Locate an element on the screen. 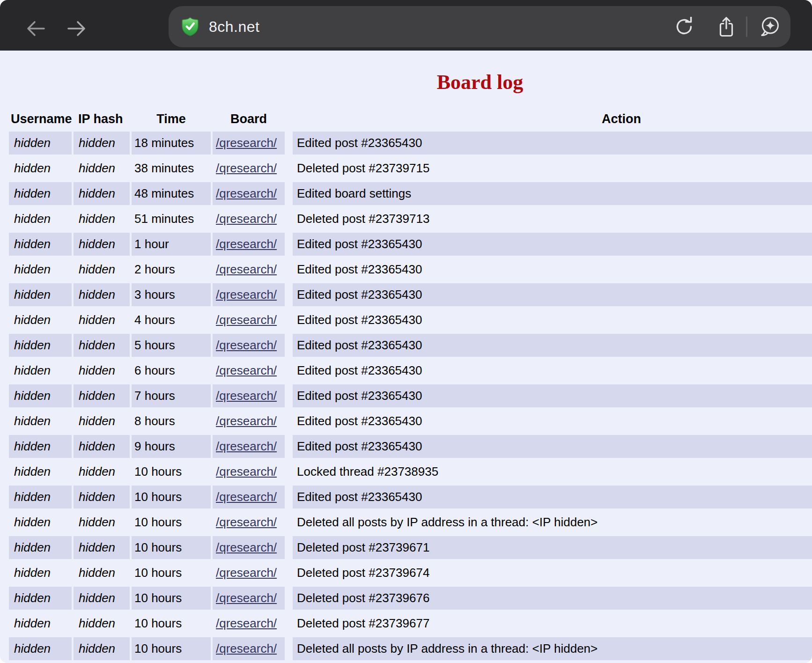  table-row: hidden hidden 8 hours /qresearch/ Edited… is located at coordinates (410, 421).